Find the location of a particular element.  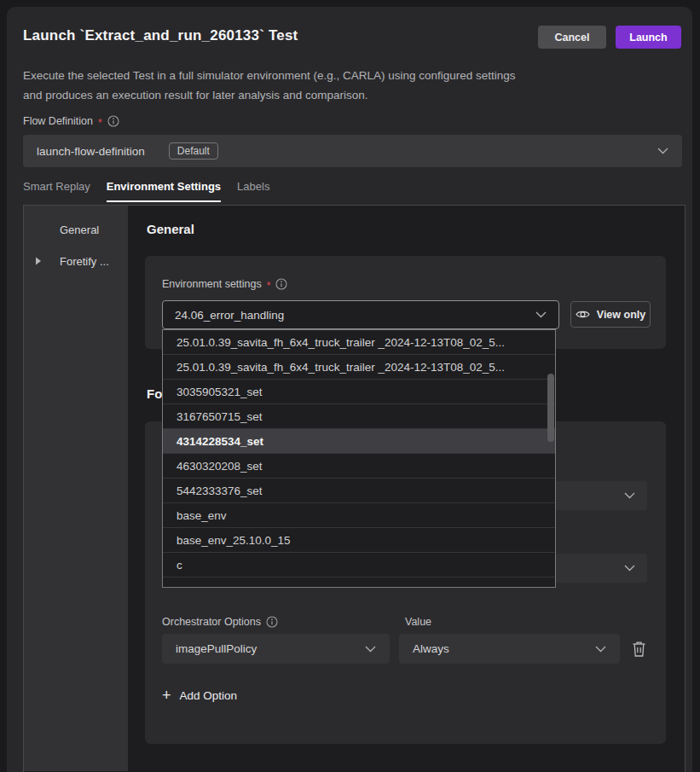

sidebar-item-label: Foretify ... is located at coordinates (84, 261).